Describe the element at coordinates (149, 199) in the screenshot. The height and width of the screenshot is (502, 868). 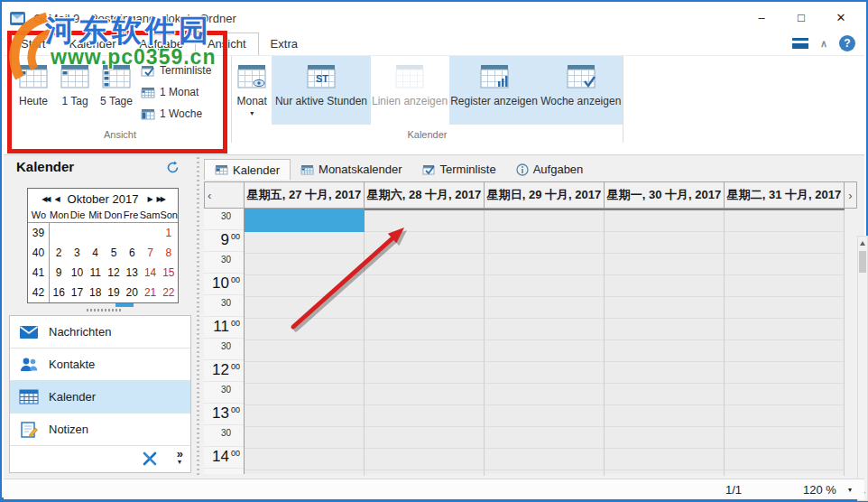
I see `minical-next-month-icon: ▶` at that location.